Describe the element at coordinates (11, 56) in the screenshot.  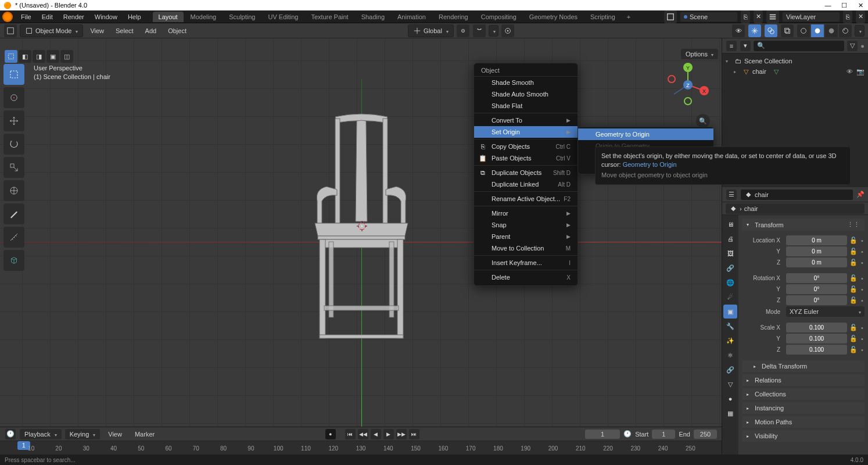
I see `select-box-icon` at that location.